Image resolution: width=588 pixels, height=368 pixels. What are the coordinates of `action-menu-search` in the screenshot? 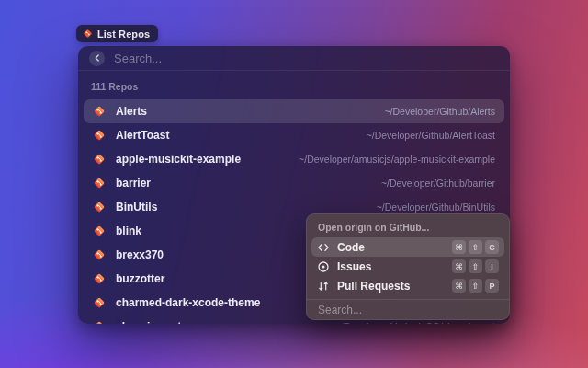 It's located at (408, 309).